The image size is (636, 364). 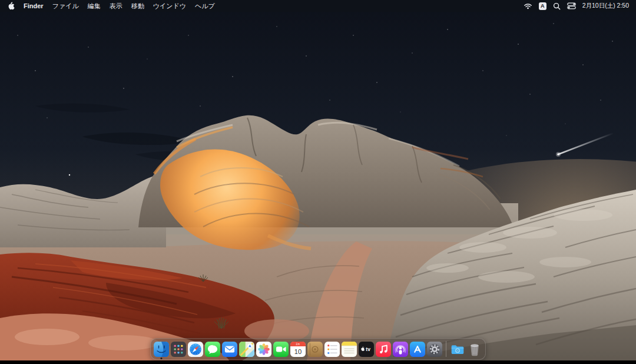 What do you see at coordinates (318, 6) in the screenshot?
I see `menu-bar: Finder ファイル 編集 表示 移動 ウインドウ ヘルプ A` at bounding box center [318, 6].